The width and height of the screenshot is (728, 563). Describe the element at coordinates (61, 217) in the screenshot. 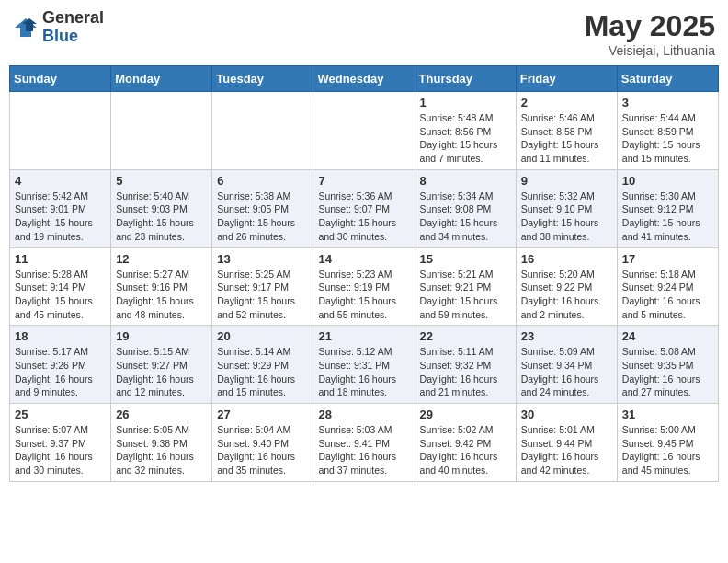

I see `day-info: Sunrise: 5:42 AMSunset: 9:01 PMDaylight:…` at that location.